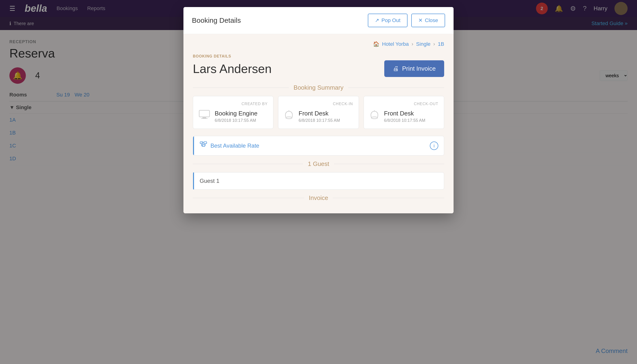 Image resolution: width=637 pixels, height=364 pixels. What do you see at coordinates (396, 68) in the screenshot?
I see `print-icon: 🖨` at bounding box center [396, 68].